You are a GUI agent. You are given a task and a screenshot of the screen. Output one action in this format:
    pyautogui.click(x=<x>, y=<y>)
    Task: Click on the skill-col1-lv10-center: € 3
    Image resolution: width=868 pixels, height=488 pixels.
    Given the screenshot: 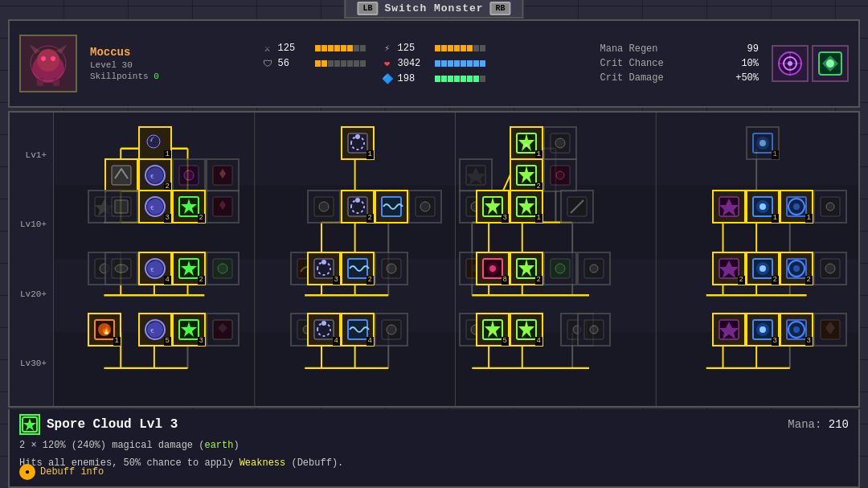 What is the action you would take?
    pyautogui.click(x=155, y=207)
    